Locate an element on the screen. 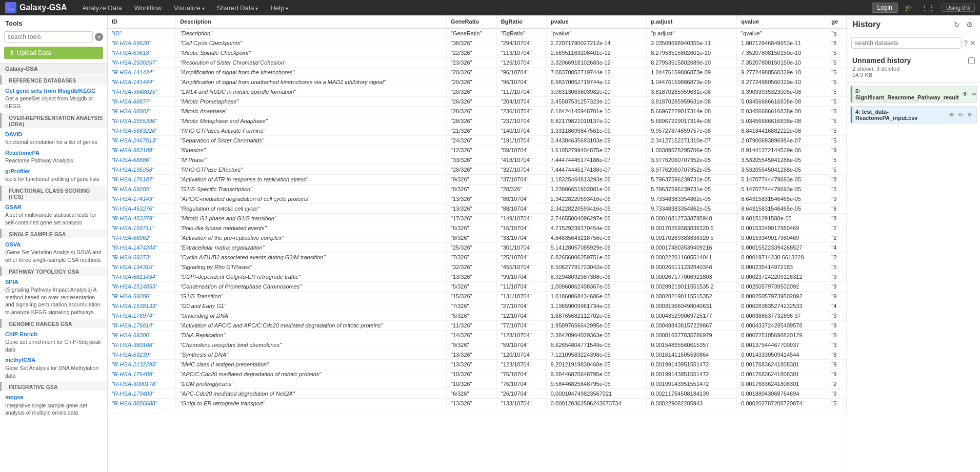 This screenshot has height=472, width=980. table-cell: 1.61052799404875e-07 is located at coordinates (596, 151).